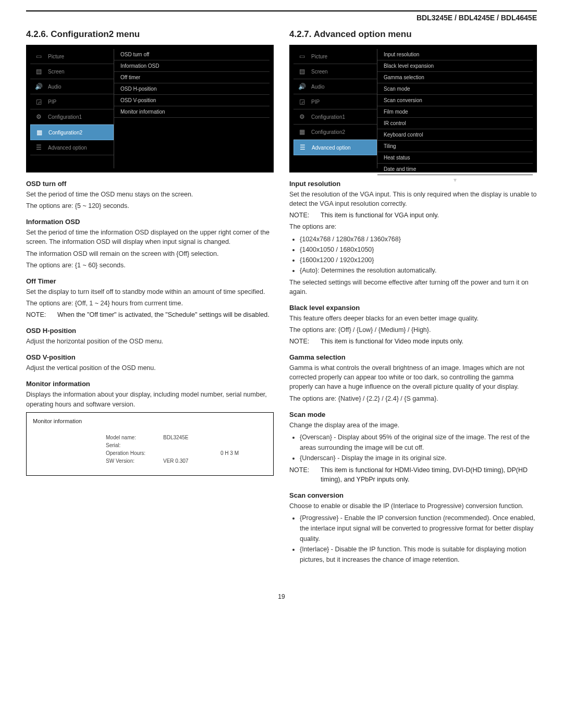 The width and height of the screenshot is (563, 728). Describe the element at coordinates (413, 539) in the screenshot. I see `option-list: {Progressive} - Enable the IP conversion…` at that location.